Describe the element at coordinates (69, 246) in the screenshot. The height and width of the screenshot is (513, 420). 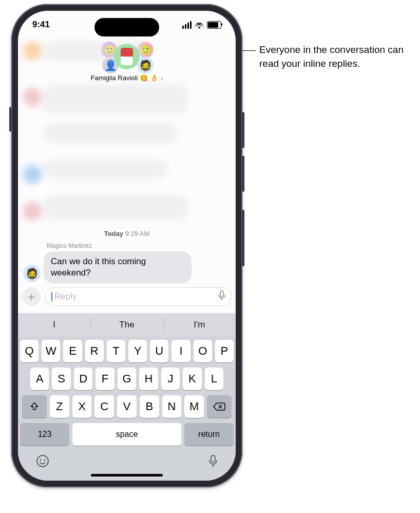
I see `message-sender-name: Magico Martinez` at that location.